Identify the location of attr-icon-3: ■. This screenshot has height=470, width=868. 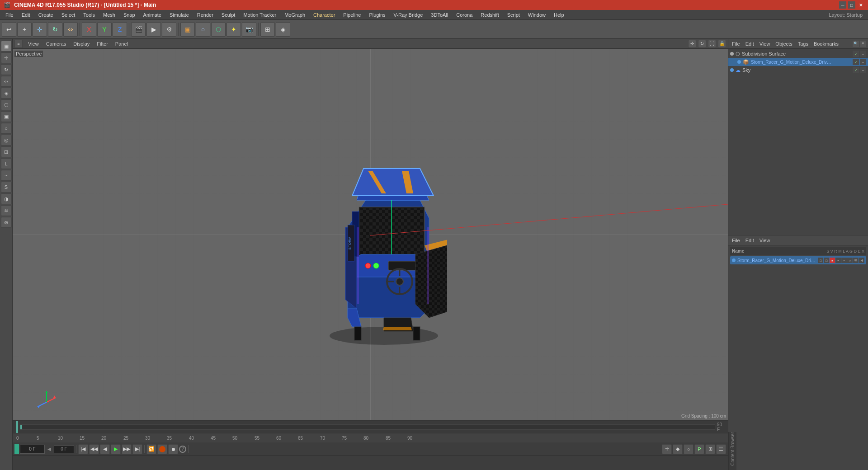
(832, 260).